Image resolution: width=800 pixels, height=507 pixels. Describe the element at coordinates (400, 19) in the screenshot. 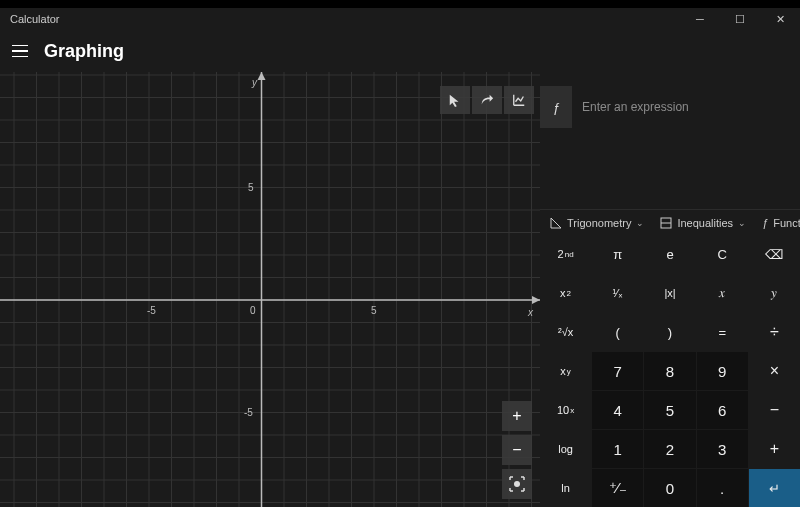

I see `titlebar: Calculator ─ ☐ ✕` at that location.